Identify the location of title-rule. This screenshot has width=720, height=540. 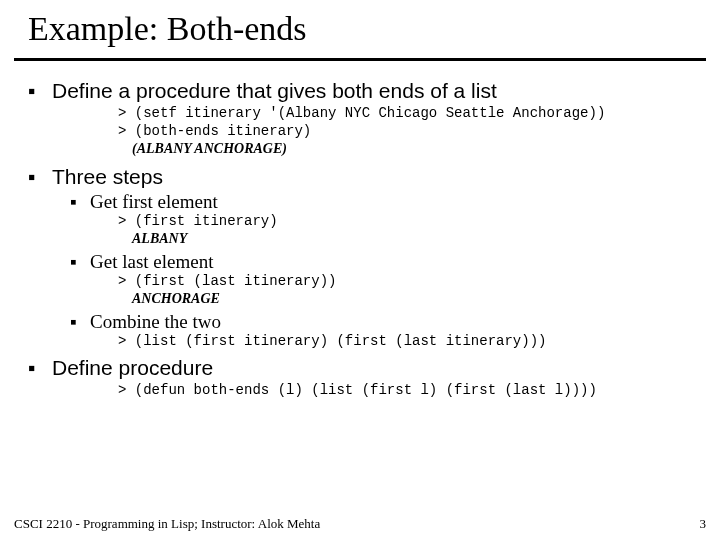
(360, 60).